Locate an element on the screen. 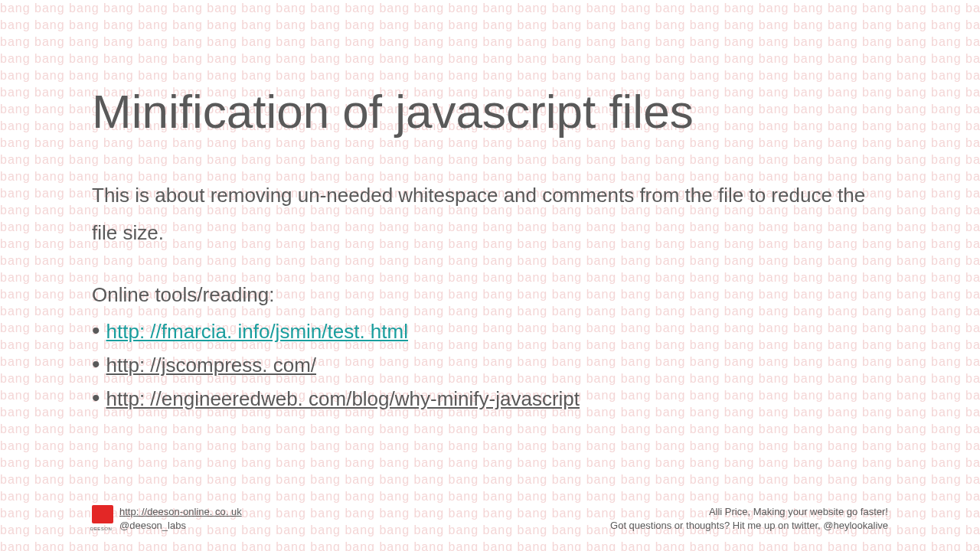 The width and height of the screenshot is (980, 551). footer-author-line: Alli Price, Making your website go faste… is located at coordinates (749, 512).